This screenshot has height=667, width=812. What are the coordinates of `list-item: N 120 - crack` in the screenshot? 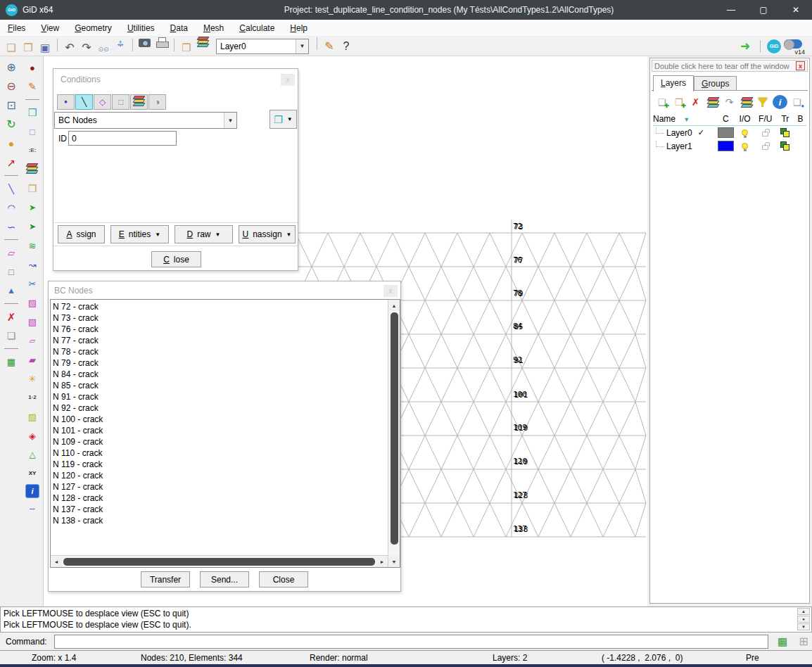 It's located at (220, 476).